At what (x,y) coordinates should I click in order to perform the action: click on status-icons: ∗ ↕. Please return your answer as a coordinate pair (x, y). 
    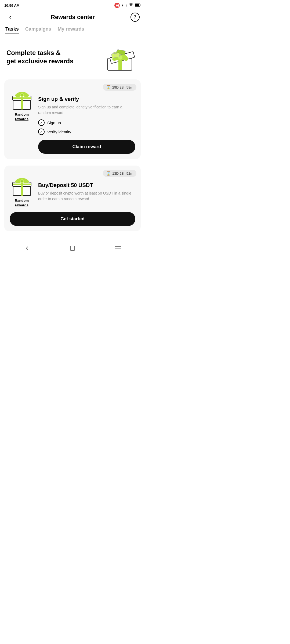
    Looking at the image, I should click on (128, 5).